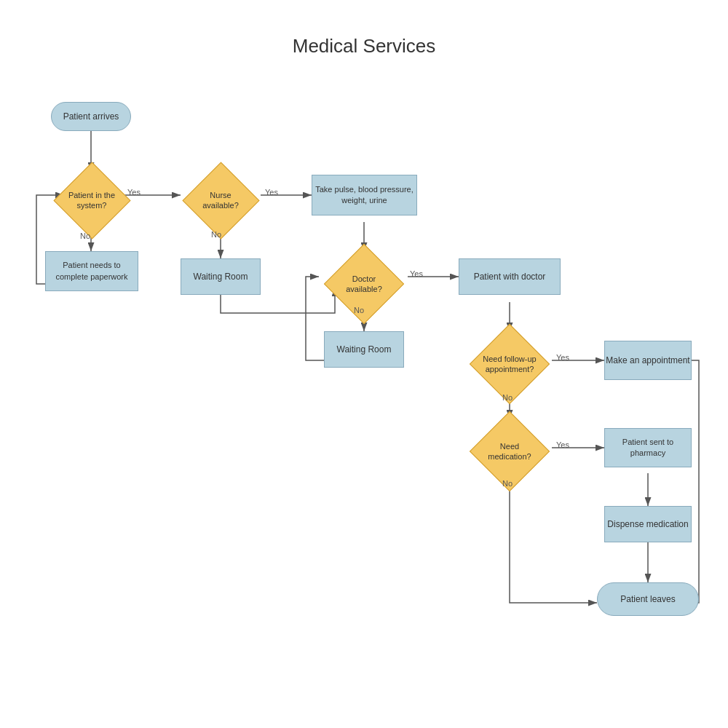 Image resolution: width=728 pixels, height=728 pixels. I want to click on label-yes-4: Yes, so click(563, 357).